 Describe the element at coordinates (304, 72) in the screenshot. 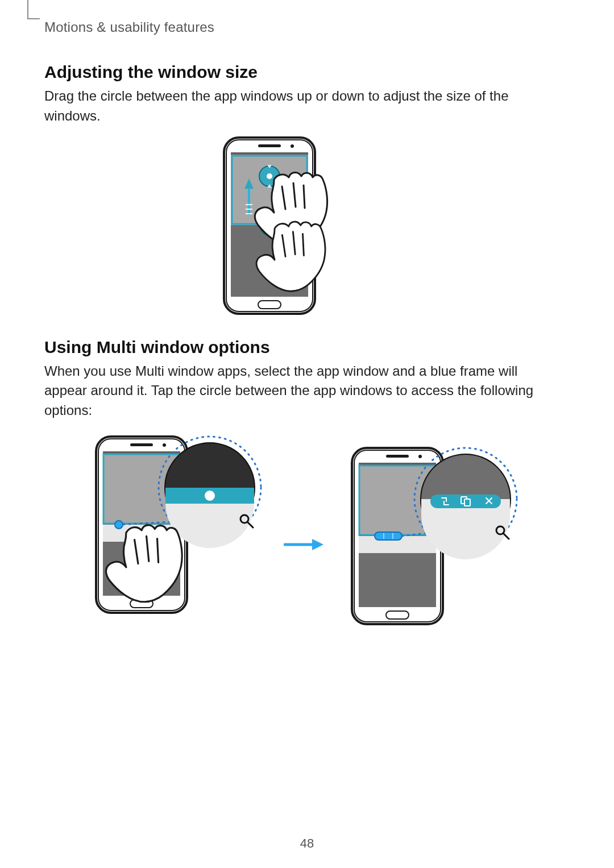

I see `section-title-adjust: Adjusting the window size` at that location.